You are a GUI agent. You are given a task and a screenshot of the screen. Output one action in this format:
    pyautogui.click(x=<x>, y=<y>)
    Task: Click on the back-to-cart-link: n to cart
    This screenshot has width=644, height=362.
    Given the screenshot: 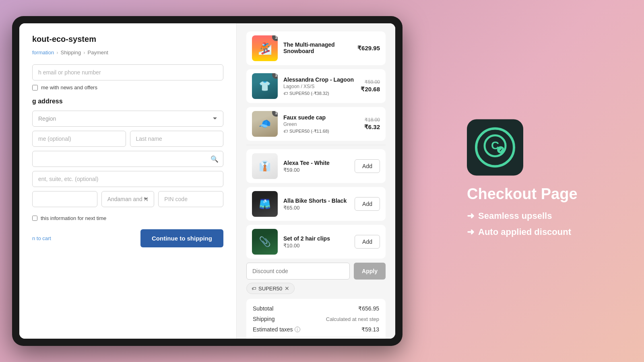 What is the action you would take?
    pyautogui.click(x=42, y=238)
    